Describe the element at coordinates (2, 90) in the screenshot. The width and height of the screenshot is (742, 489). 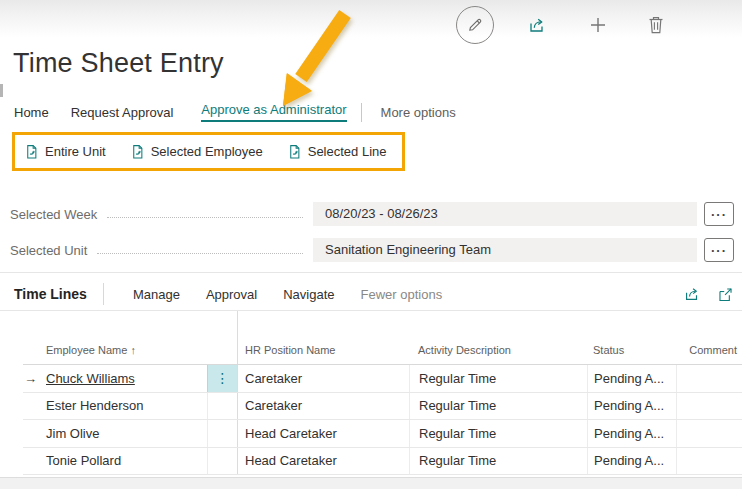
I see `screen-edge-artifact` at that location.